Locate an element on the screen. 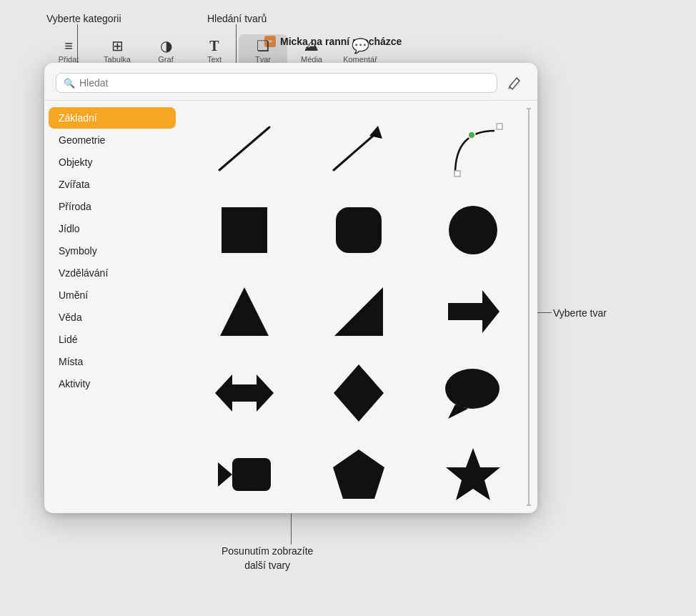 The width and height of the screenshot is (696, 616). search-bar: 🔍 is located at coordinates (291, 81).